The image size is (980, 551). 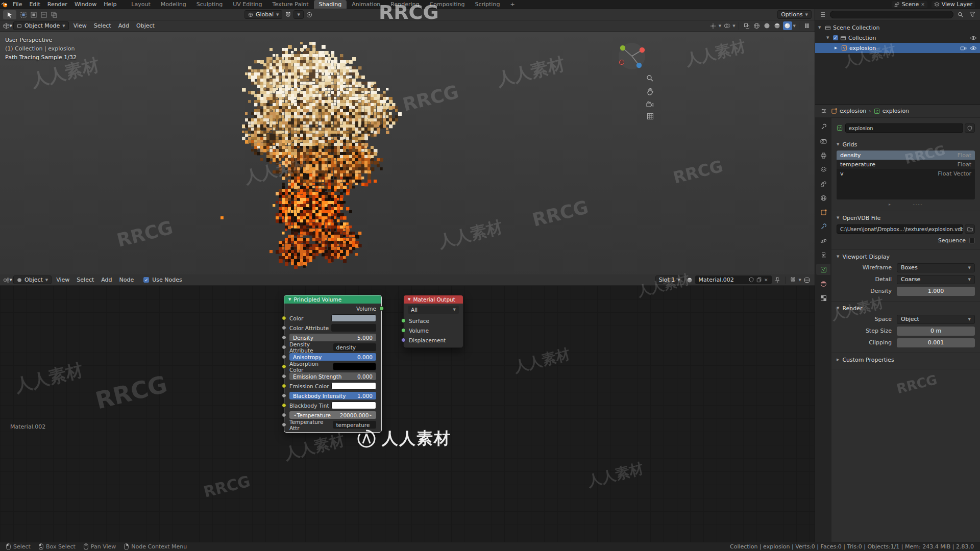 I want to click on list-resize-grip: ▸ ⋯⋯, so click(x=905, y=204).